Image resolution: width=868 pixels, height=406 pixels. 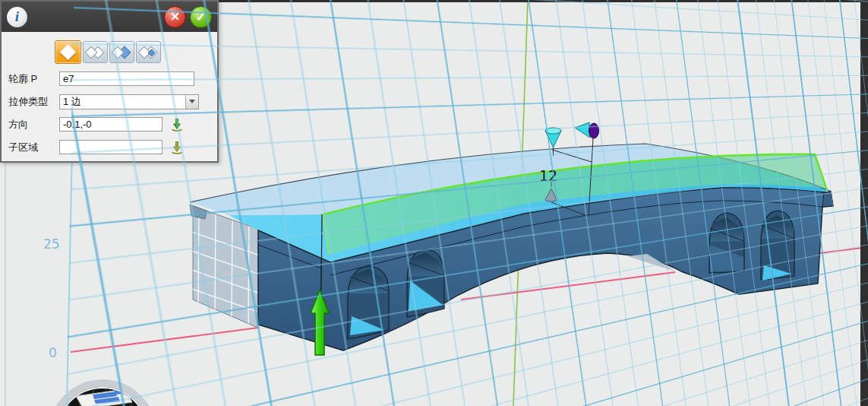 What do you see at coordinates (109, 79) in the screenshot?
I see `profile-field-row: 轮廓 P` at bounding box center [109, 79].